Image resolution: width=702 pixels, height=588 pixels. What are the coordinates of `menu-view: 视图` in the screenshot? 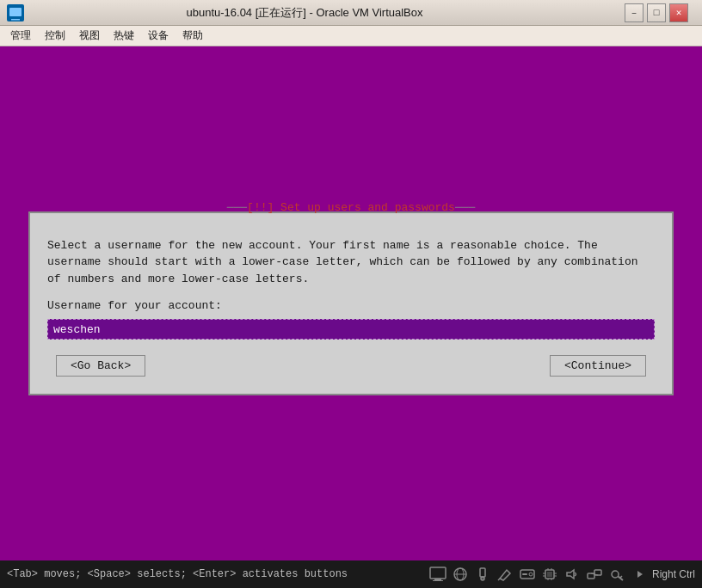 It's located at (89, 36).